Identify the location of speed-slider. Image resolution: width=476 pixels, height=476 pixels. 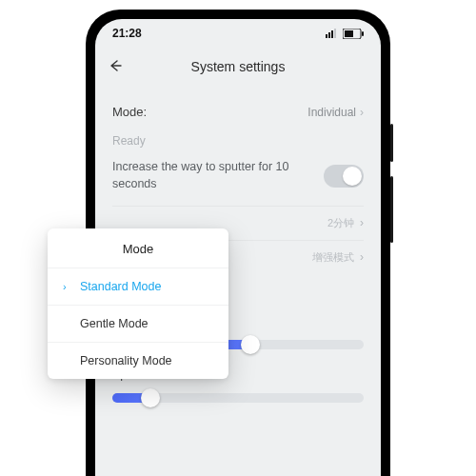
(238, 398).